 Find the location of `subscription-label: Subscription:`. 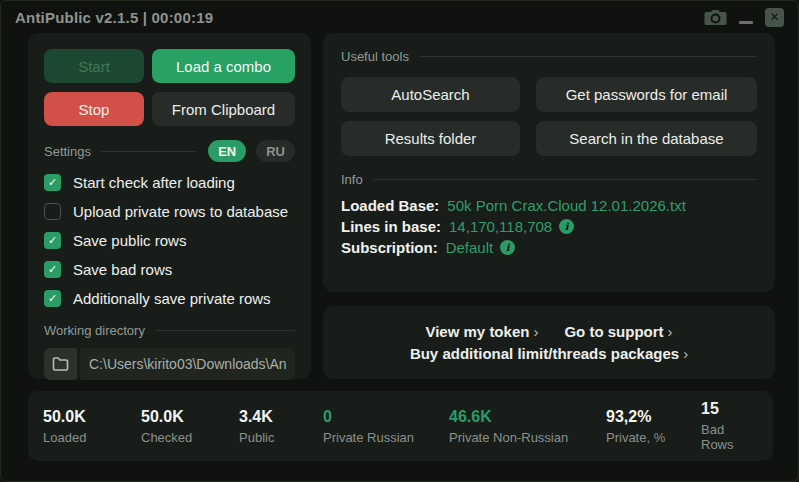

subscription-label: Subscription: is located at coordinates (390, 248).